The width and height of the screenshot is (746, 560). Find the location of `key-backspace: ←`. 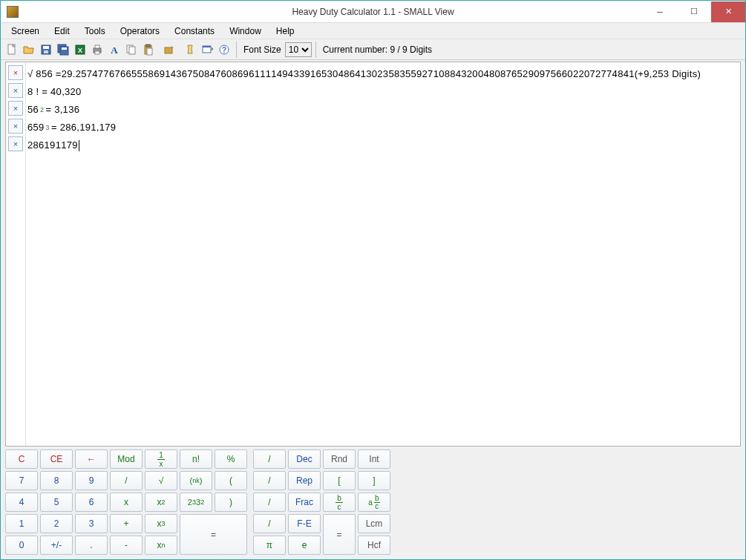

key-backspace: ← is located at coordinates (91, 459).